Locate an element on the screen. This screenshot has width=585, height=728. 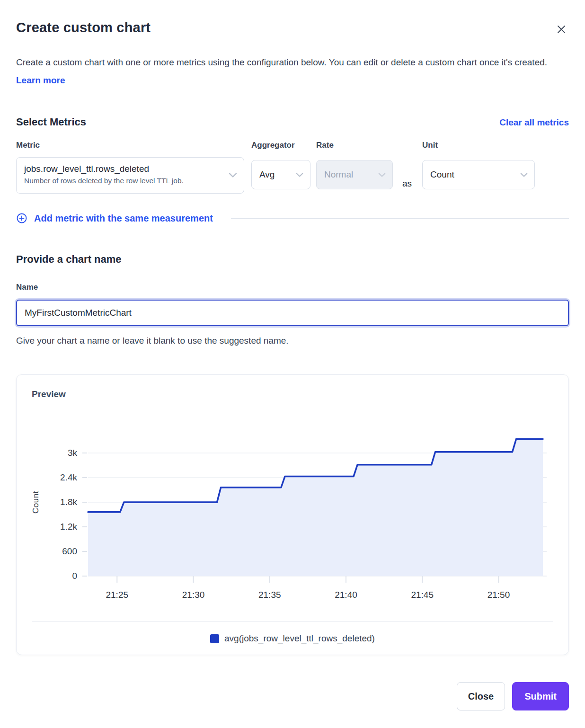
page-title: Create custom chart is located at coordinates (83, 27).